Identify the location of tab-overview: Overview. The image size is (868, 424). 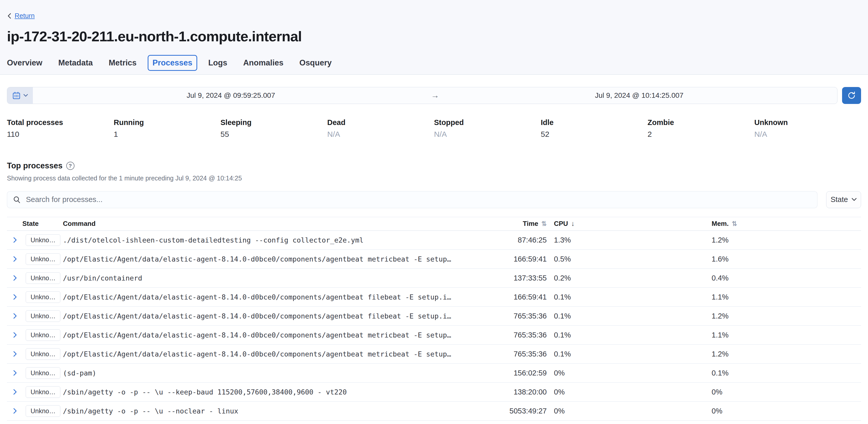
(25, 63).